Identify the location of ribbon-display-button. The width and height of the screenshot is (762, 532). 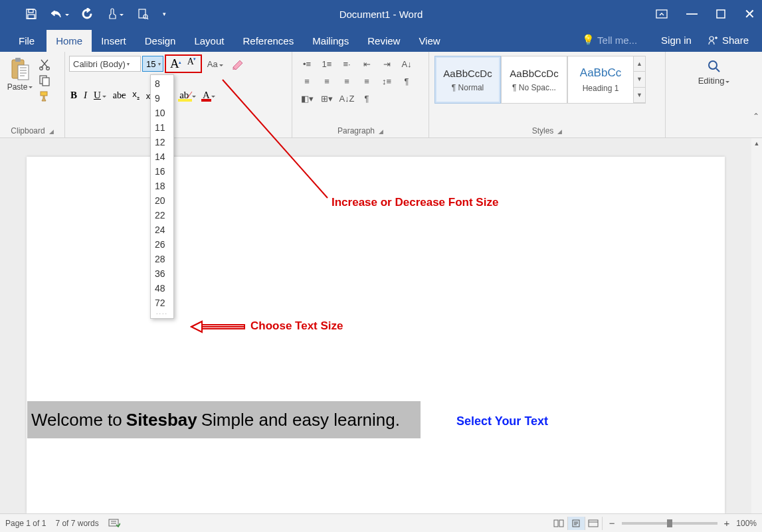
(662, 14).